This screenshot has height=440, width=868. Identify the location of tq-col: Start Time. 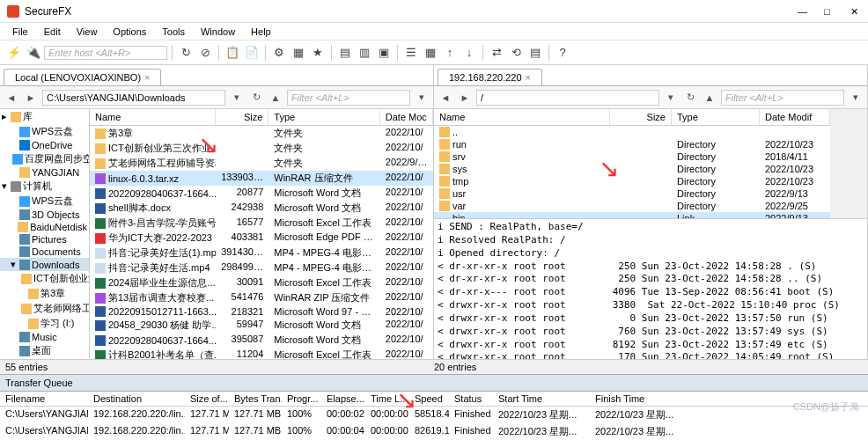
(541, 399).